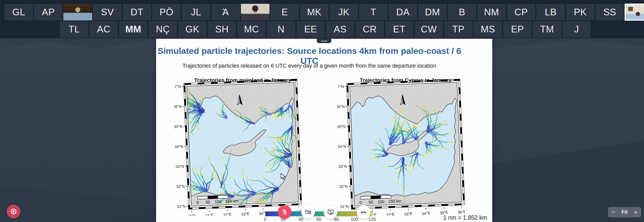 Image resolution: width=644 pixels, height=222 pixels. I want to click on participant-tile-tm: TM, so click(547, 29).